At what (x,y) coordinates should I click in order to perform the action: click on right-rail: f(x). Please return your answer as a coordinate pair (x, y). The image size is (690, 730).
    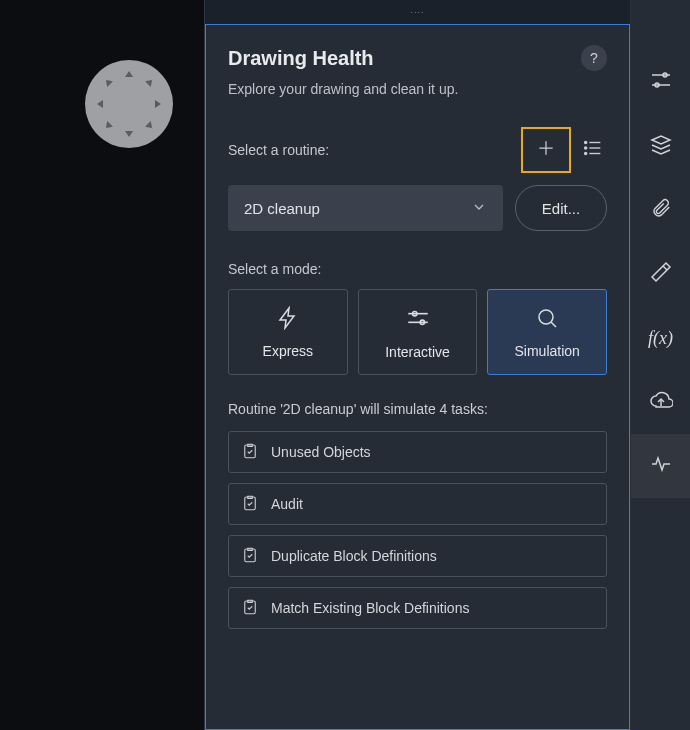
    Looking at the image, I should click on (660, 365).